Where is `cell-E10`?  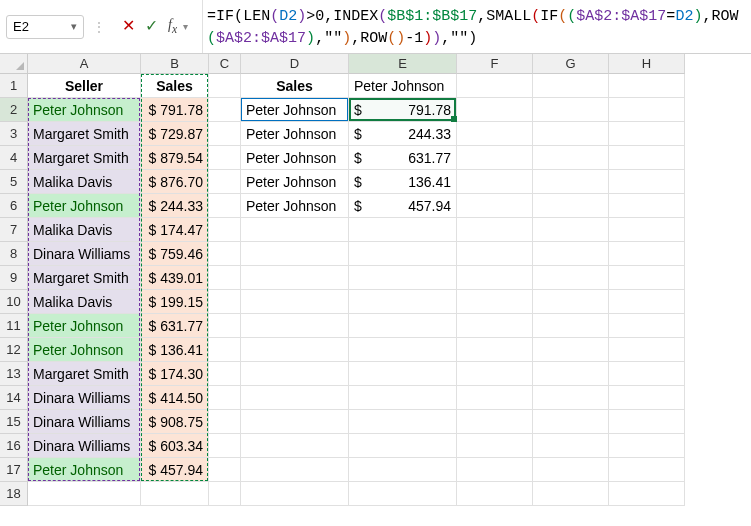
cell-E10 is located at coordinates (403, 302).